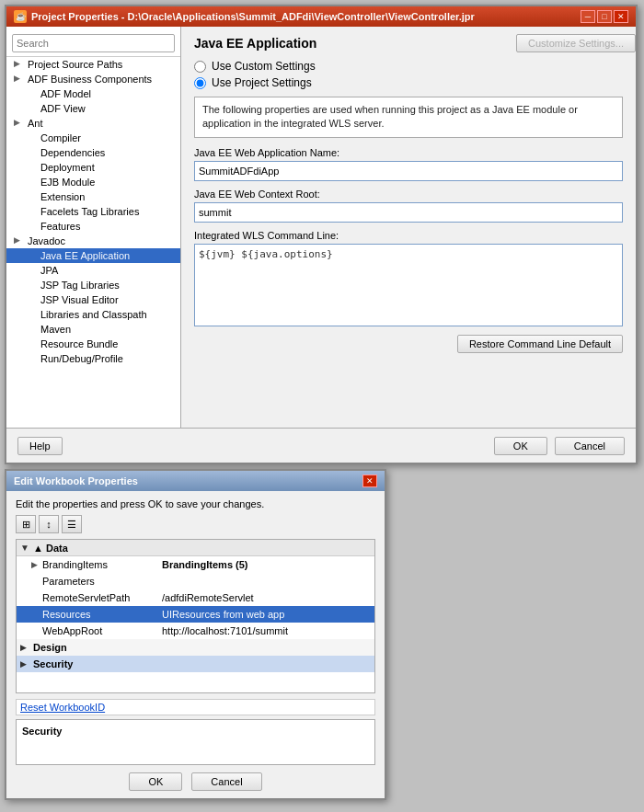 The height and width of the screenshot is (812, 644). I want to click on restore-btn-row: Restore Command Line Default, so click(408, 344).